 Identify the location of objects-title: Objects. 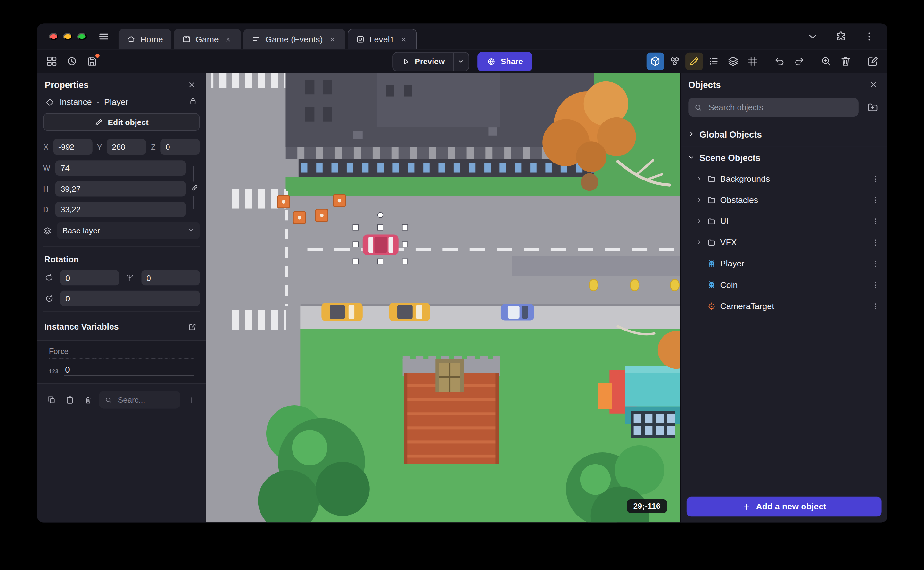
(704, 84).